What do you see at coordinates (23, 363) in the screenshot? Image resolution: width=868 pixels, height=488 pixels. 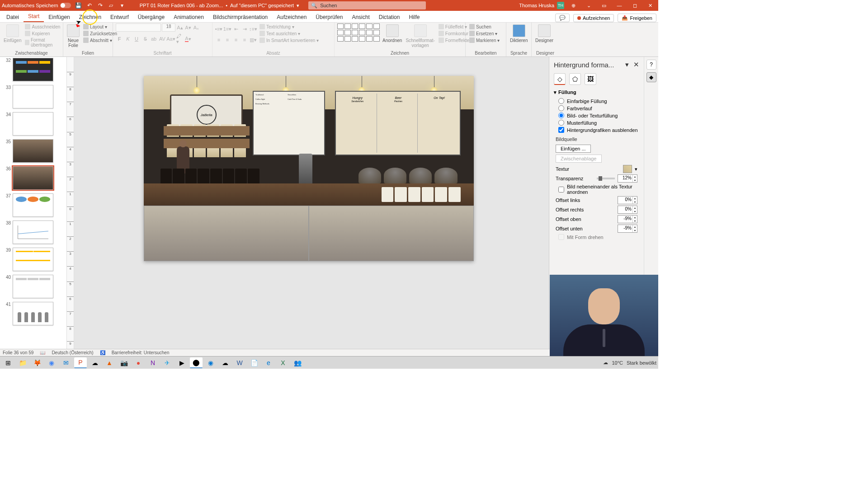 I see `explorer-icon: 📁` at bounding box center [23, 363].